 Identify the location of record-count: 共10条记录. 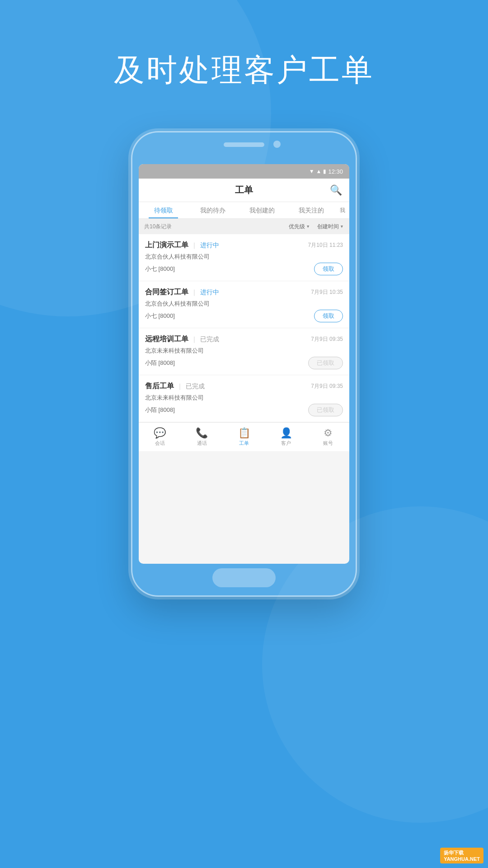
(216, 227).